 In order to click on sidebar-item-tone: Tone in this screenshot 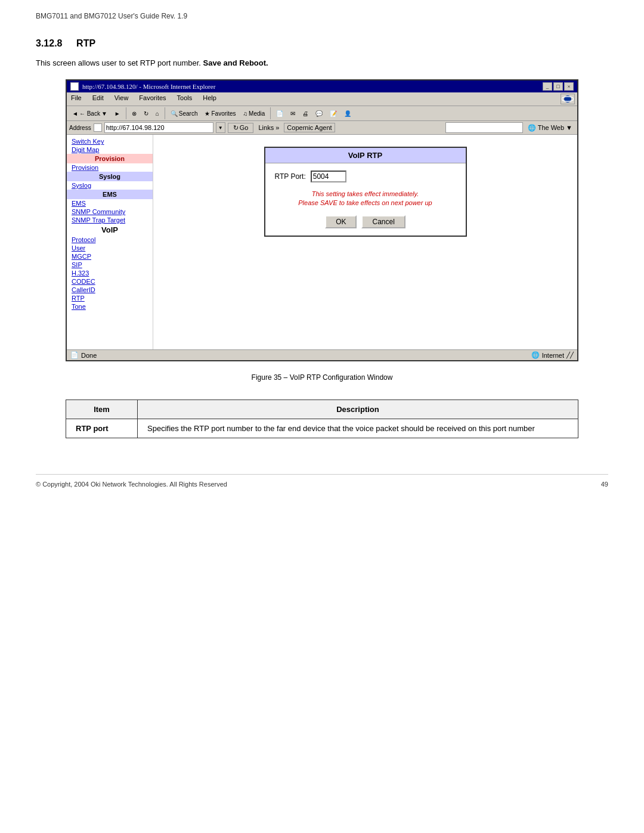, I will do `click(110, 306)`.